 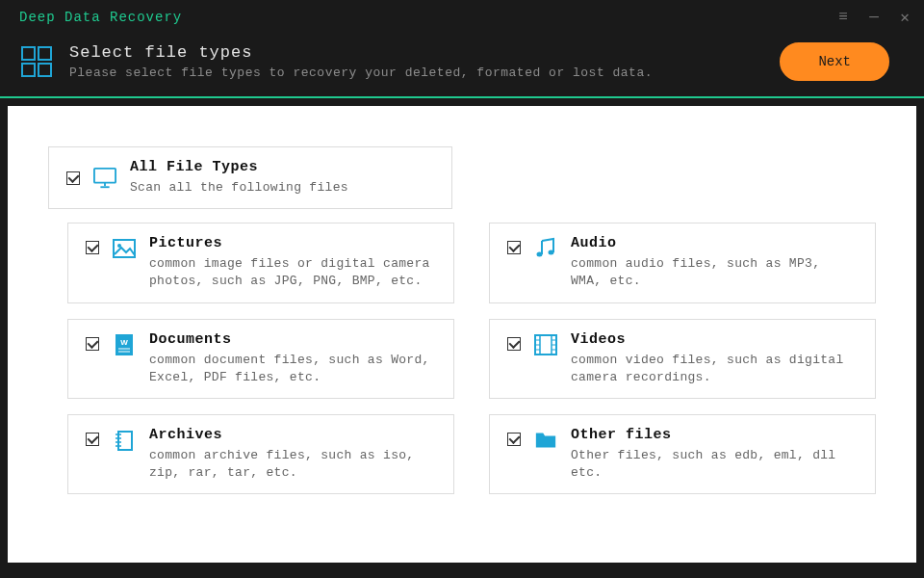 What do you see at coordinates (282, 188) in the screenshot?
I see `card-desc: Scan all the following files` at bounding box center [282, 188].